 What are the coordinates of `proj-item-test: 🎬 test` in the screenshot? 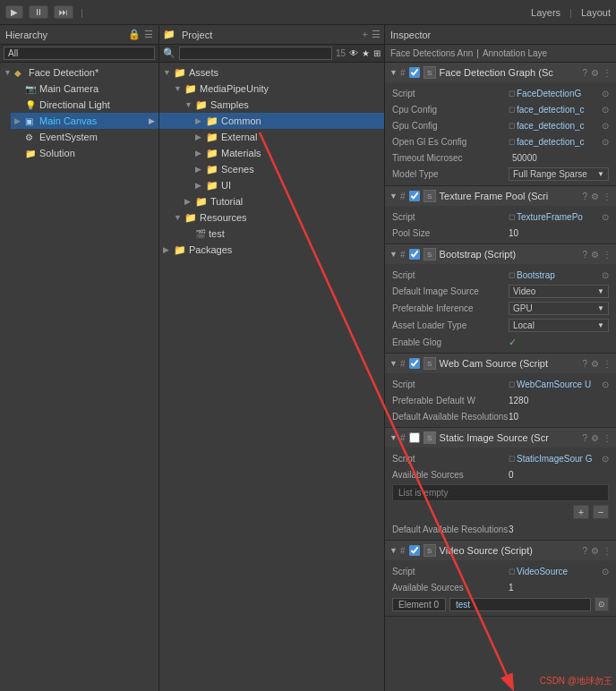 It's located at (272, 234).